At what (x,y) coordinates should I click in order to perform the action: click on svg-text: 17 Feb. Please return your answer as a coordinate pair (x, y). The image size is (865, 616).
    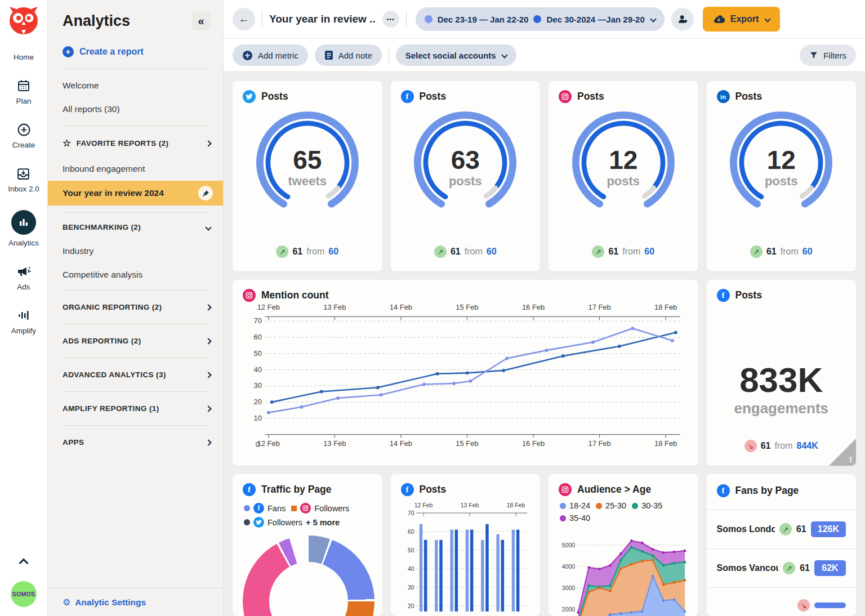
    Looking at the image, I should click on (599, 444).